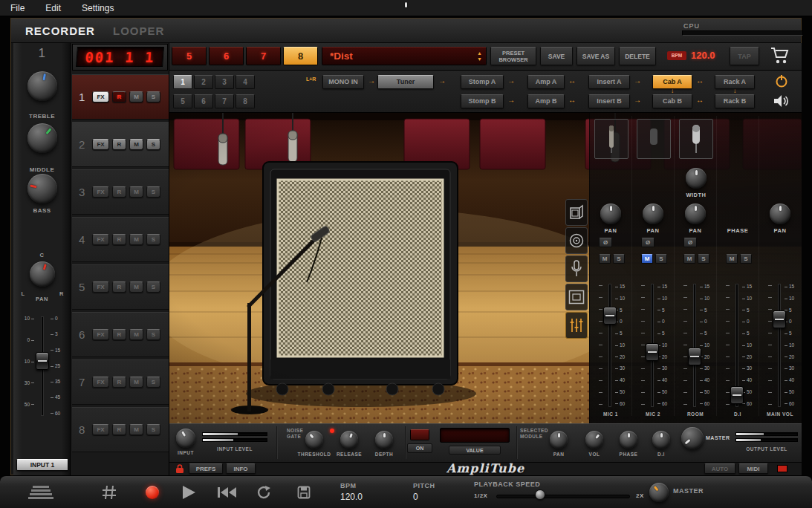 The height and width of the screenshot is (508, 812). What do you see at coordinates (661, 455) in the screenshot?
I see `module-di-label: D.I` at bounding box center [661, 455].